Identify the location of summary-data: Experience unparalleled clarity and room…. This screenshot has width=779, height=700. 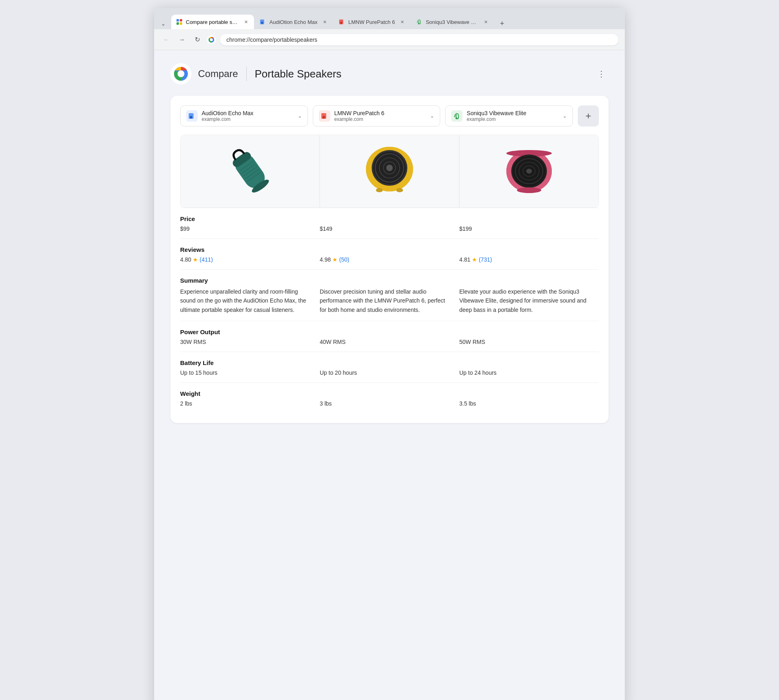
(390, 304).